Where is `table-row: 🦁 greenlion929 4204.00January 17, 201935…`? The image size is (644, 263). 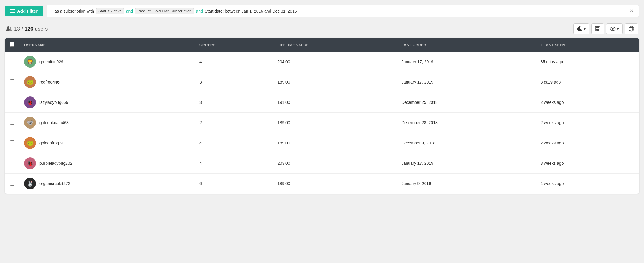
table-row: 🦁 greenlion929 4204.00January 17, 201935… is located at coordinates (322, 62).